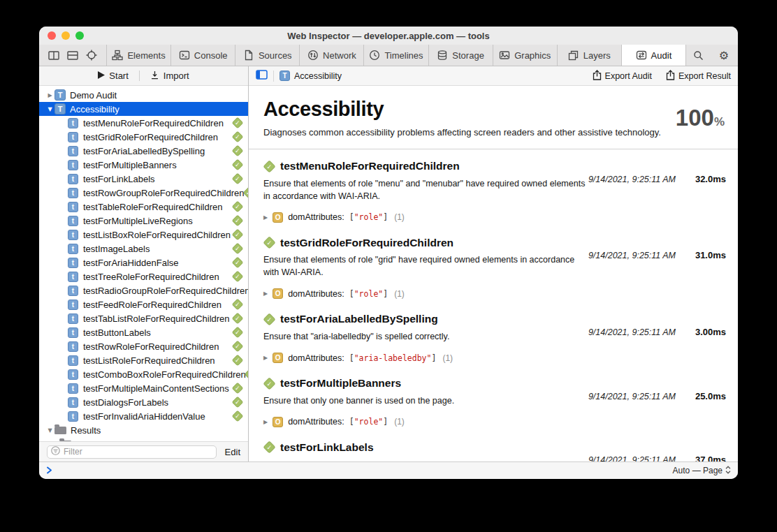 The image size is (777, 532). What do you see at coordinates (152, 207) in the screenshot?
I see `tree-item-label: testTableRoleForRequiredChildren` at bounding box center [152, 207].